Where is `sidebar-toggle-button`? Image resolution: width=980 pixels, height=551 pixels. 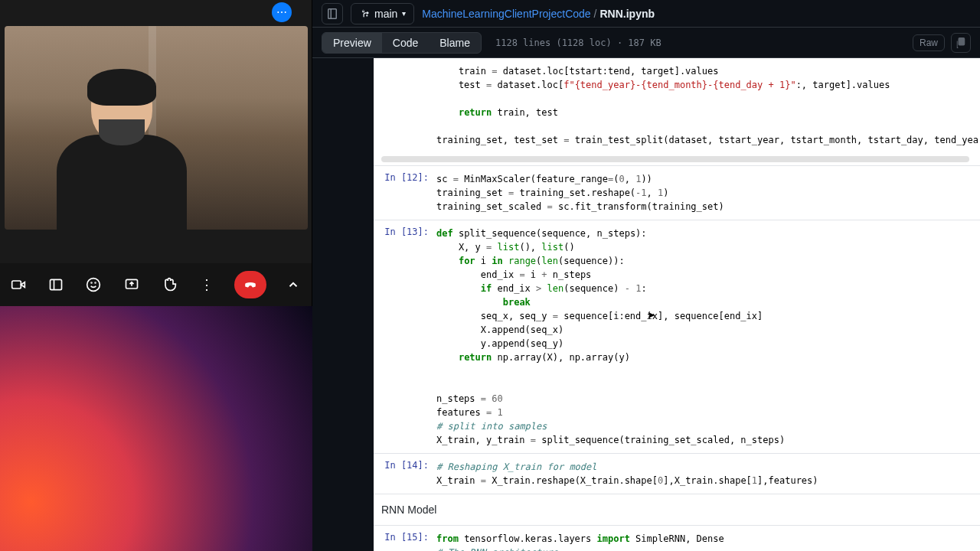
sidebar-toggle-button is located at coordinates (332, 14).